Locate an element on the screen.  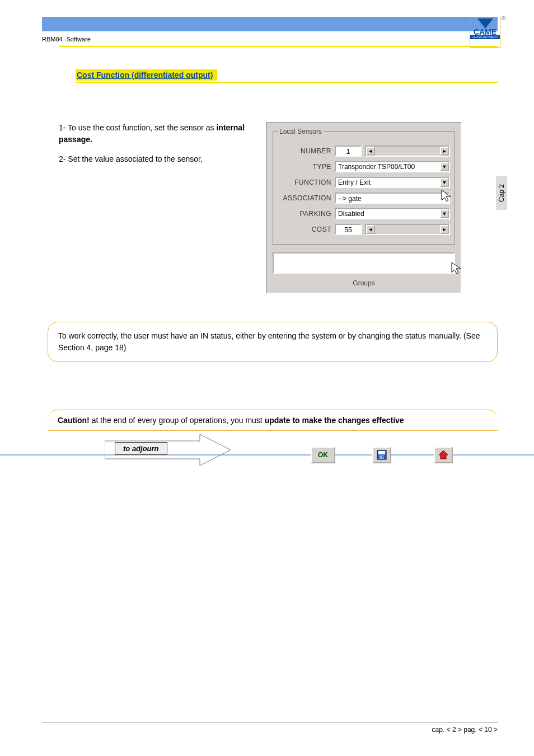
blank-field is located at coordinates (364, 263).